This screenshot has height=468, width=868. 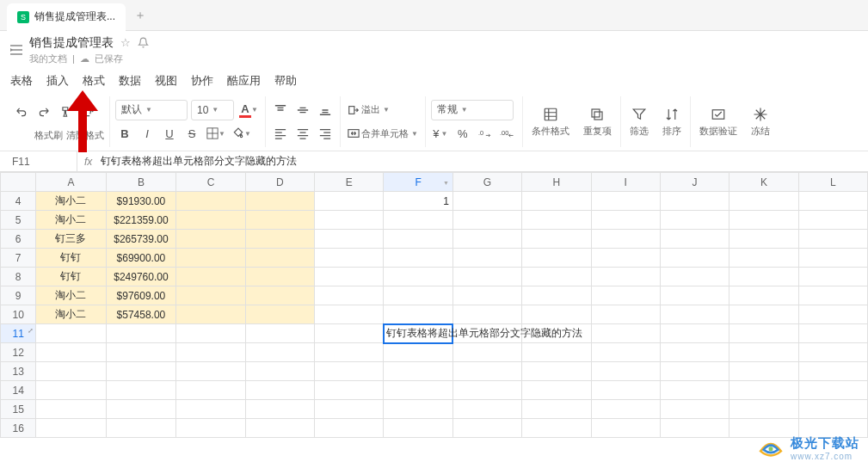 What do you see at coordinates (325, 110) in the screenshot?
I see `align-bottom-button` at bounding box center [325, 110].